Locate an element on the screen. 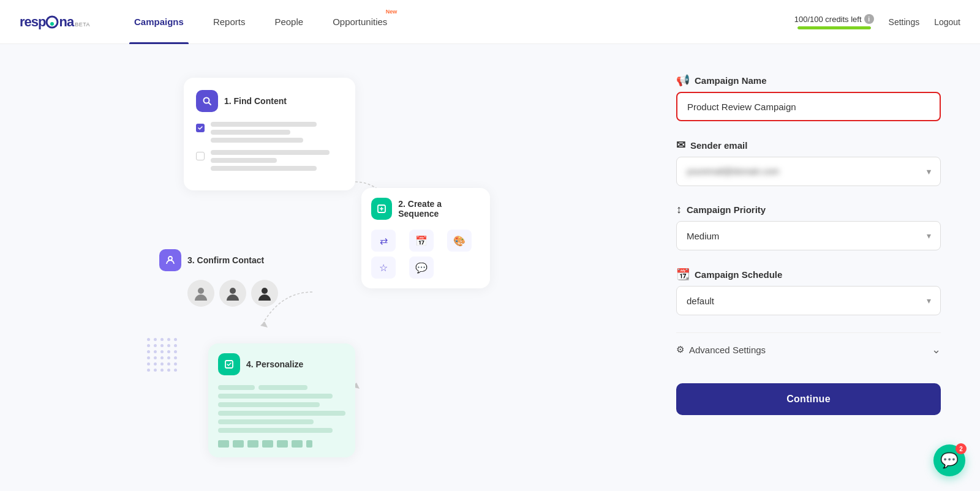 This screenshot has width=980, height=491. dots-bottom-left: document.currentScript.insertAdjacentHTM… is located at coordinates (162, 355).